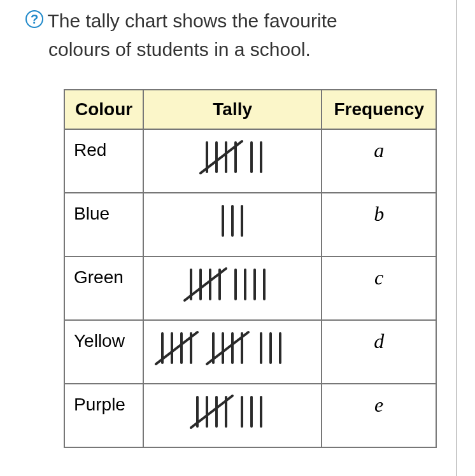  What do you see at coordinates (232, 288) in the screenshot?
I see `tally-cell-green` at bounding box center [232, 288].